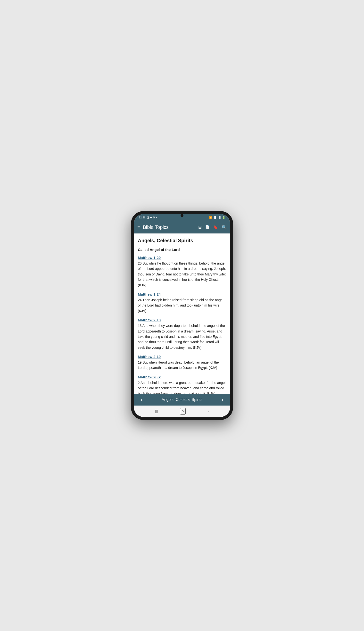 This screenshot has height=631, width=364. I want to click on wifi-icon: 📶, so click(211, 218).